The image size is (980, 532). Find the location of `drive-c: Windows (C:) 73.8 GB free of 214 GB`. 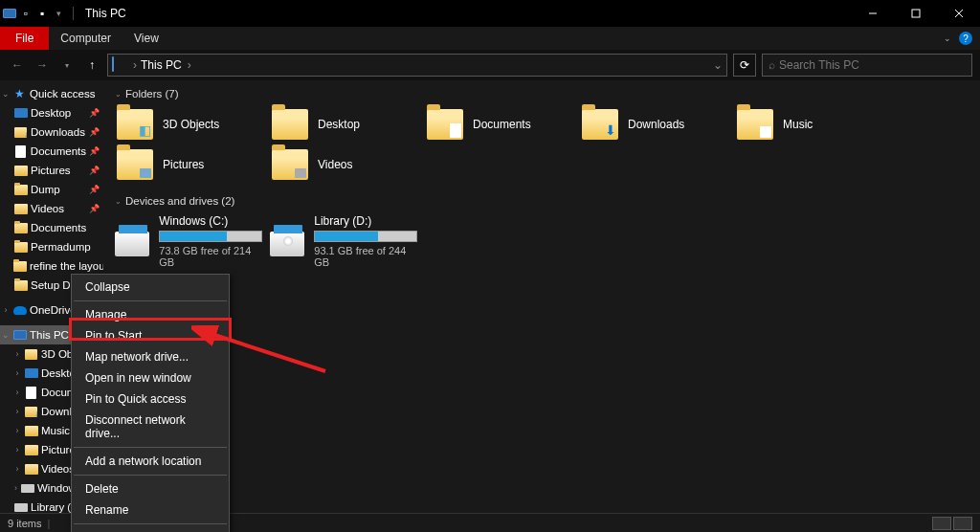

drive-c: Windows (C:) 73.8 GB free of 214 GB is located at coordinates (189, 241).